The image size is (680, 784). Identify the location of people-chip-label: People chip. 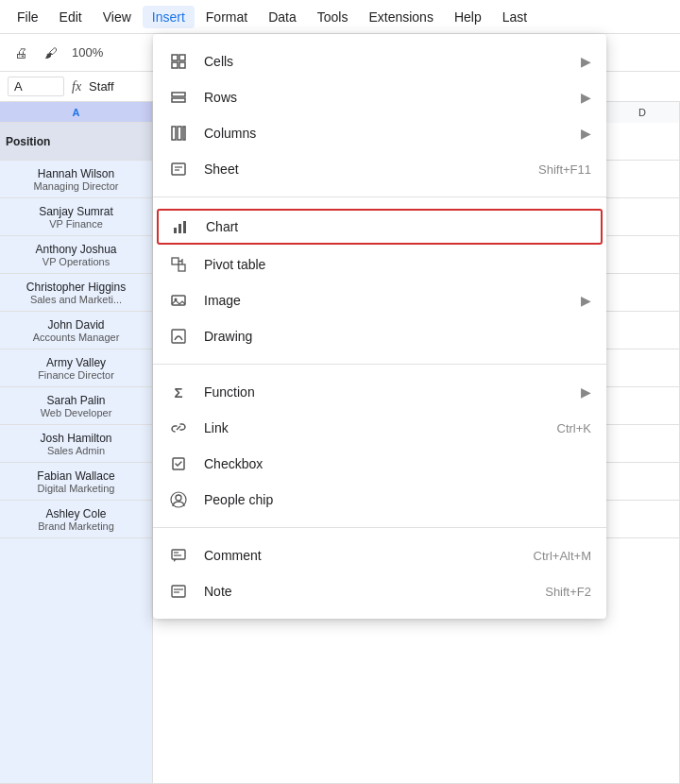
(398, 500).